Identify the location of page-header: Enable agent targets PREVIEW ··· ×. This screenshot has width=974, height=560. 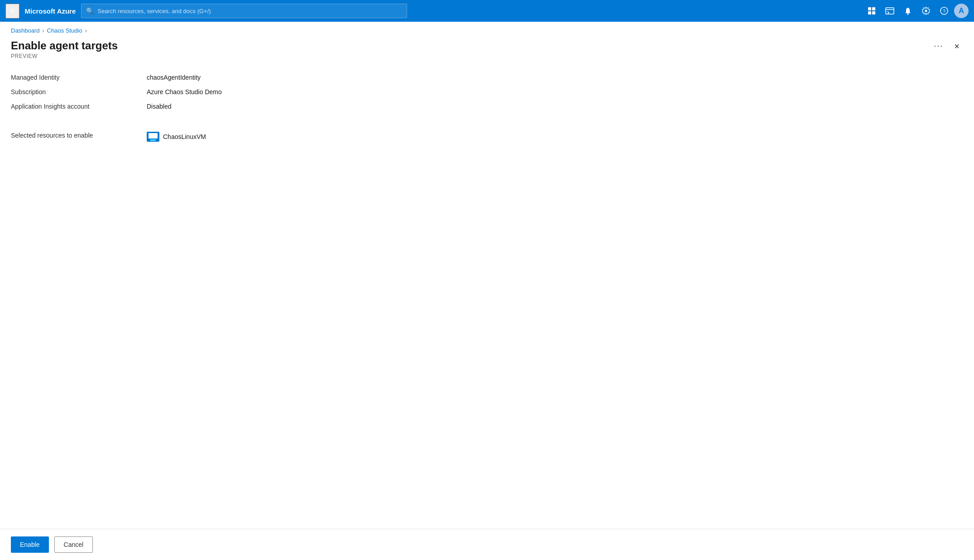
(487, 47).